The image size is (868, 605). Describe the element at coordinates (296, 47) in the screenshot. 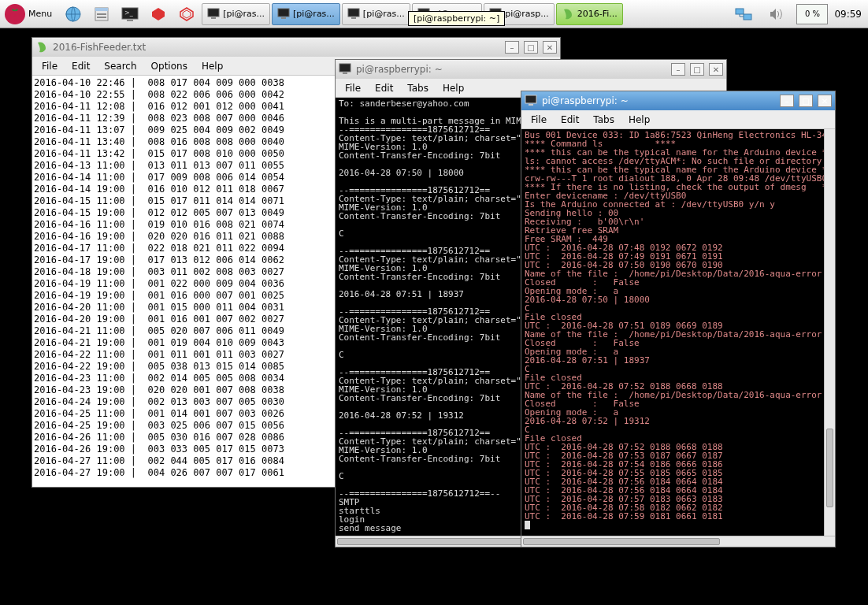

I see `editor-titlebar: 2016-FishFeeder.txt – □ ✕` at that location.